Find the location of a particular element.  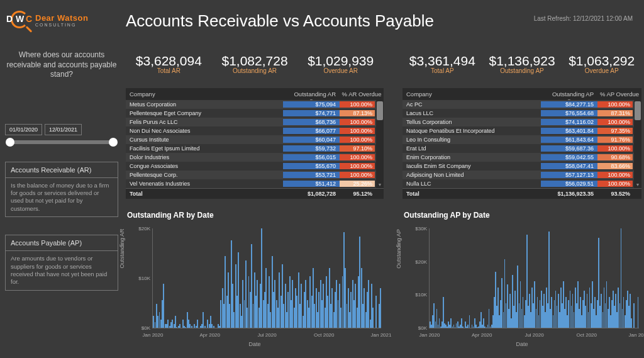

kpi-row-ap: $3,361,494 Total AP $1,136,923 Outstandi… is located at coordinates (522, 64).